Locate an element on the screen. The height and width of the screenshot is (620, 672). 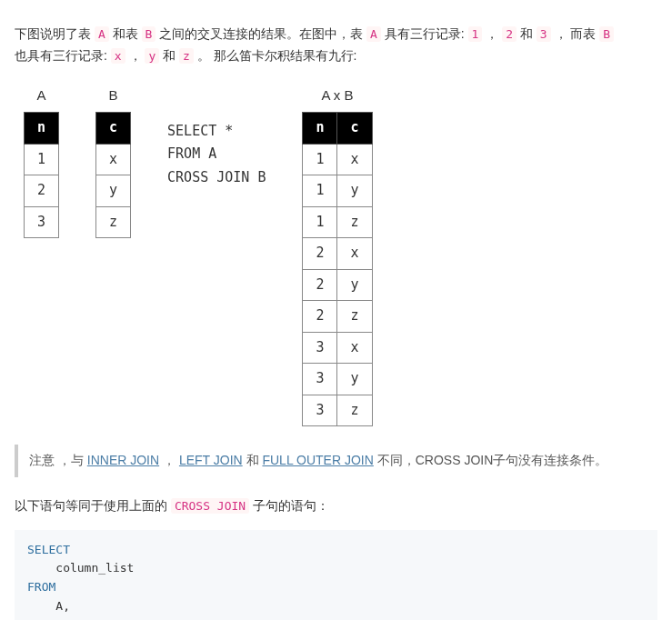
table-row: x is located at coordinates (114, 160).